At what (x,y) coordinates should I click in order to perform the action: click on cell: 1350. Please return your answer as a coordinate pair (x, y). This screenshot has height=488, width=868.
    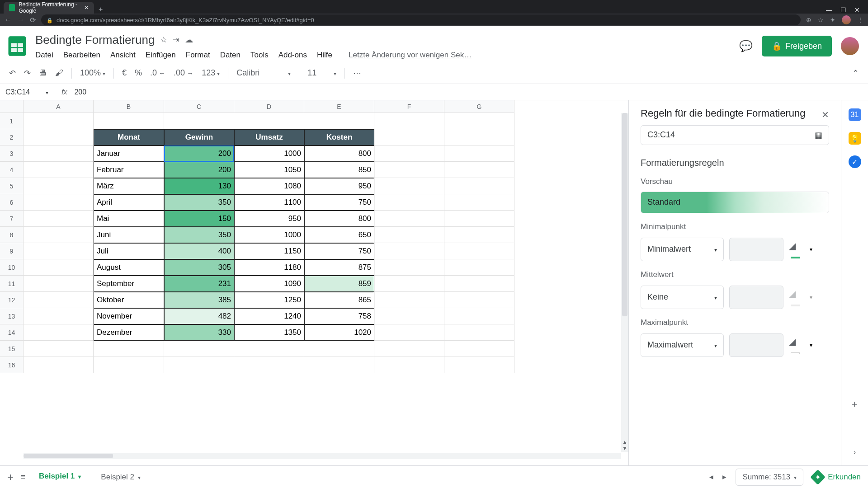
    Looking at the image, I should click on (269, 333).